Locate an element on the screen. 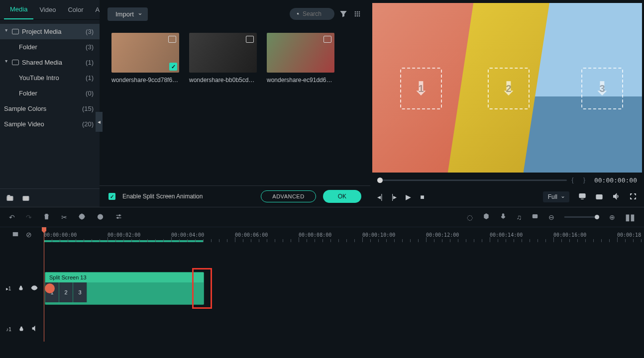 This screenshot has height=358, width=644. mute-icon is located at coordinates (35, 329).